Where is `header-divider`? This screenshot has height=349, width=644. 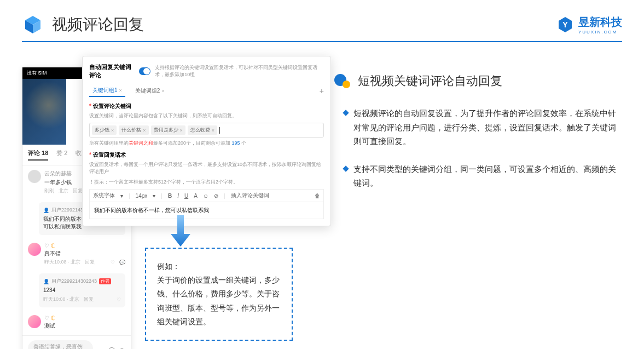
header-divider is located at coordinates (322, 42).